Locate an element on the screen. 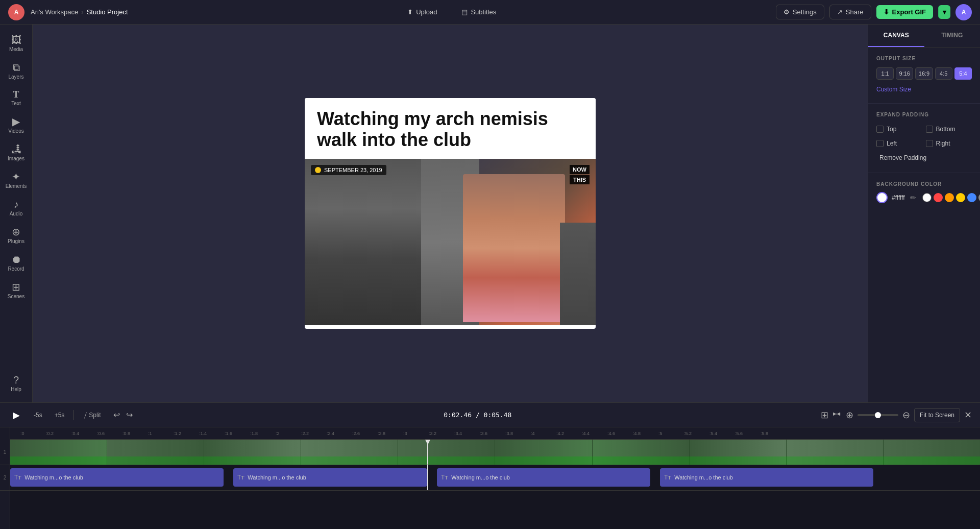  export-dropdown-button: ▾ is located at coordinates (944, 12).